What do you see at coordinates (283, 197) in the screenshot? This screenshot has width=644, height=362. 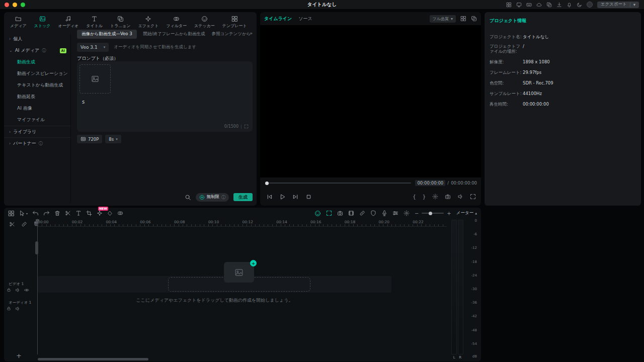 I see `play-button` at bounding box center [283, 197].